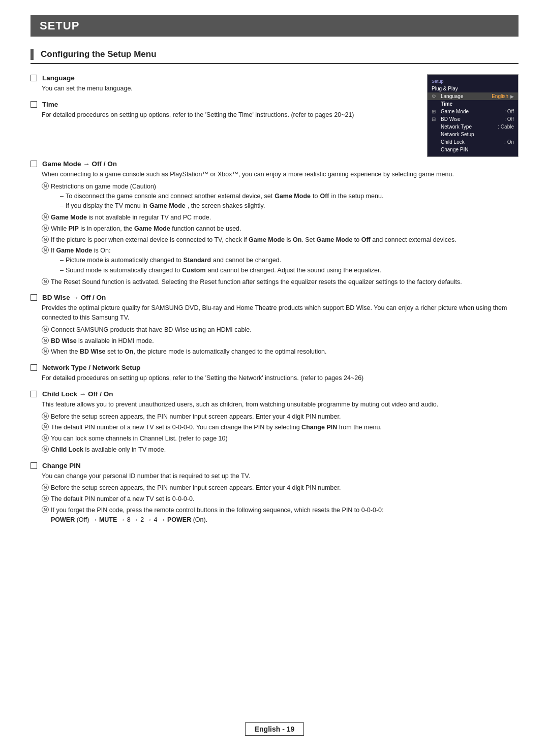 This screenshot has width=549, height=756. What do you see at coordinates (34, 394) in the screenshot?
I see `checkbox-icon-childlock` at bounding box center [34, 394].